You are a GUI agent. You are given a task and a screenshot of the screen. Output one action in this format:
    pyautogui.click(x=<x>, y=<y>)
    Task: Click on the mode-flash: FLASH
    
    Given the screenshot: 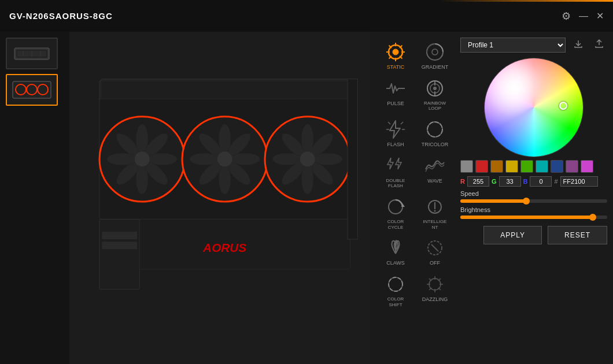 What is the action you would take?
    pyautogui.click(x=396, y=133)
    